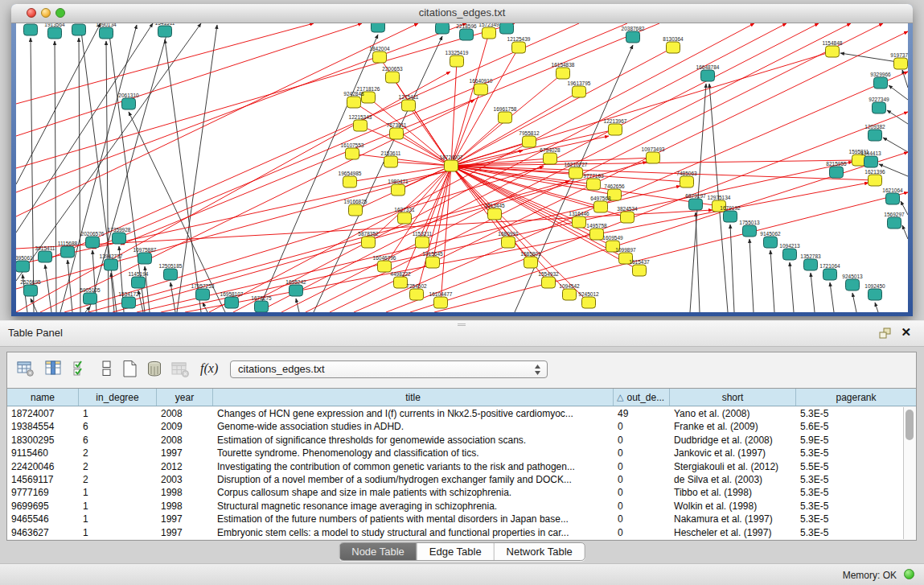 The width and height of the screenshot is (924, 585). I want to click on table-row: 1830029562008Estimation of significance …, so click(455, 440).